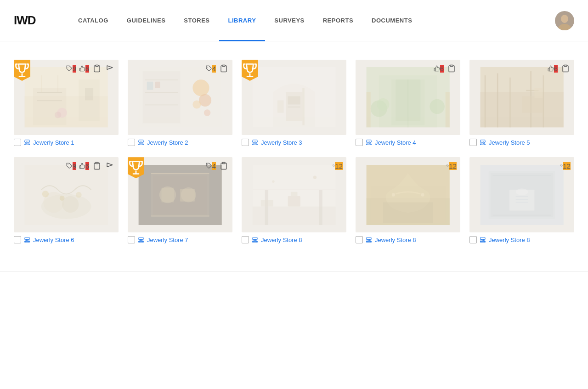 This screenshot has height=389, width=588. I want to click on icon-count-badge: 4, so click(214, 69).